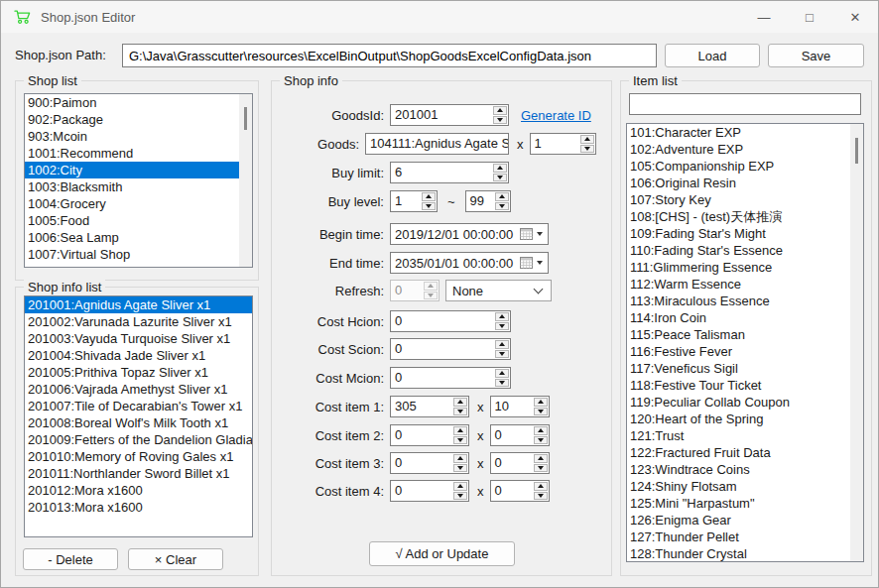  Describe the element at coordinates (520, 491) in the screenshot. I see `cost-item-4-qty-spinner: 0` at that location.